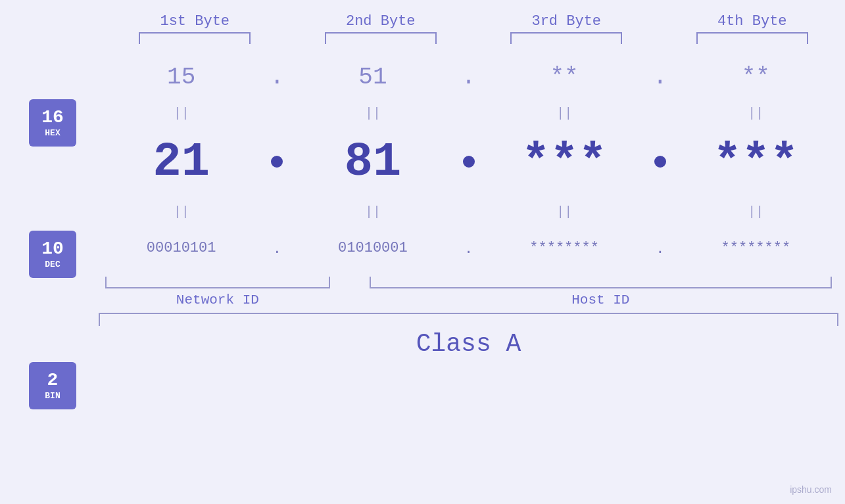  I want to click on bin-badge: 2 BIN, so click(53, 386).